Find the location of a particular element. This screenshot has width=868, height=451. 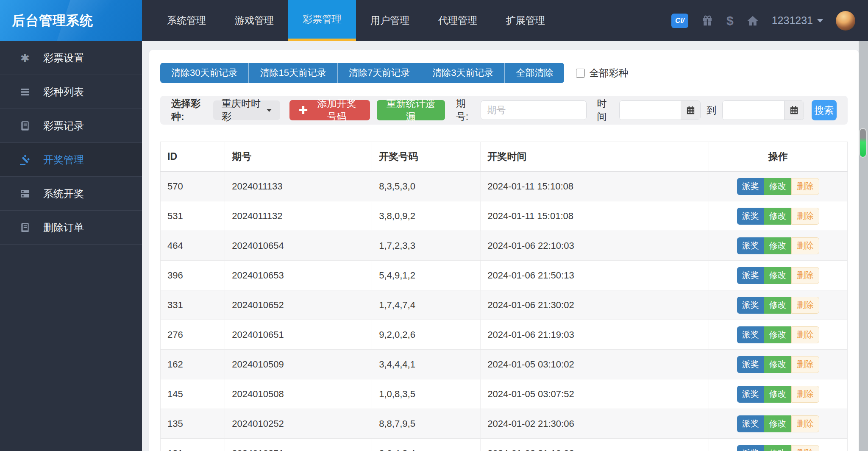

nav-tab-system: 系统管理 is located at coordinates (186, 20).